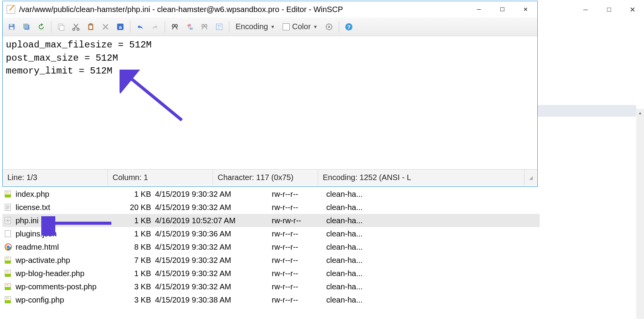 The image size is (644, 322). What do you see at coordinates (632, 10) in the screenshot?
I see `bg-close-button: ✕` at bounding box center [632, 10].